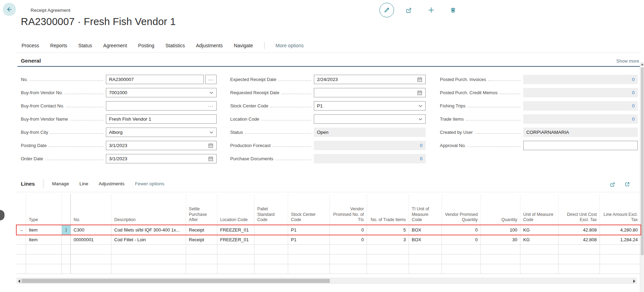 The image size is (644, 292). I want to click on more-options-link: More options, so click(290, 46).